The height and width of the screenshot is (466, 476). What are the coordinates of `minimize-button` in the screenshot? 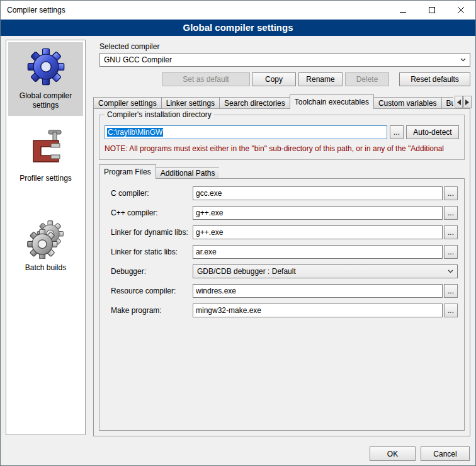 It's located at (403, 10).